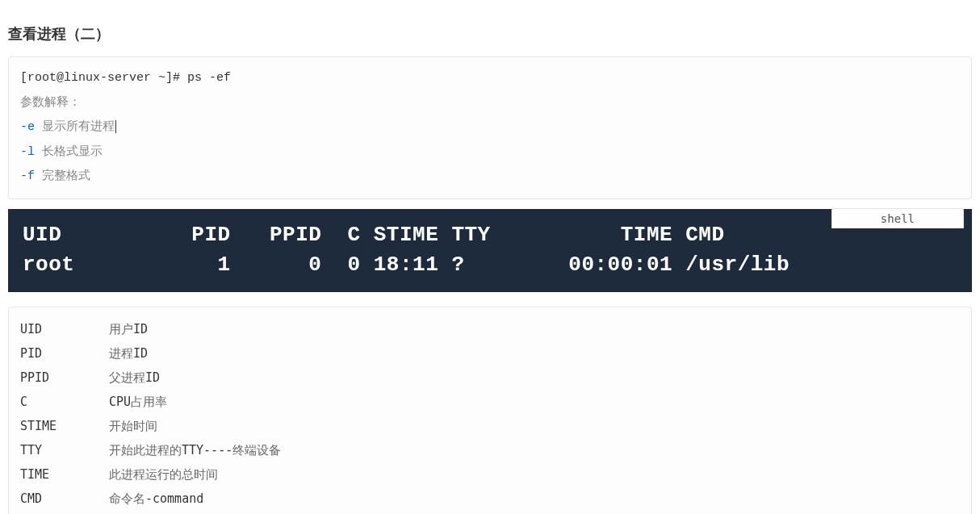 The image size is (980, 514). I want to click on field-key: TIME, so click(65, 474).